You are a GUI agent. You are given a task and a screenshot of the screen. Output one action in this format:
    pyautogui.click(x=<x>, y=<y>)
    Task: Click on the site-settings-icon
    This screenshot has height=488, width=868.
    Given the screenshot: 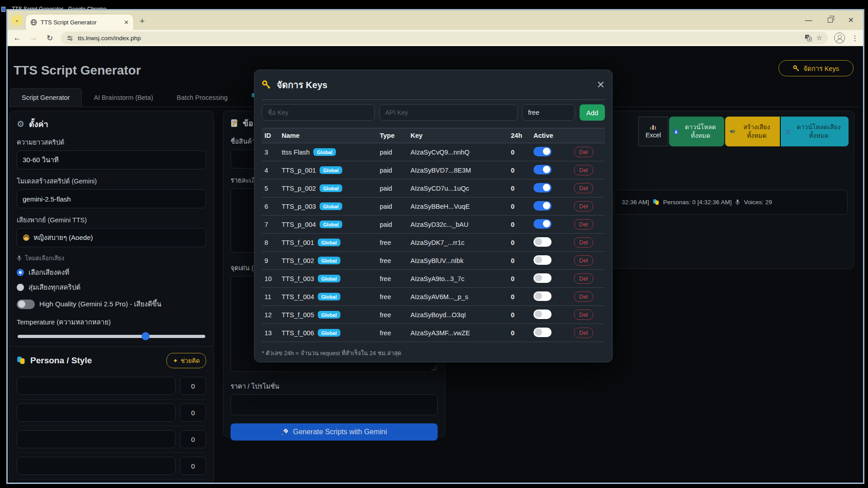 What is the action you would take?
    pyautogui.click(x=70, y=38)
    